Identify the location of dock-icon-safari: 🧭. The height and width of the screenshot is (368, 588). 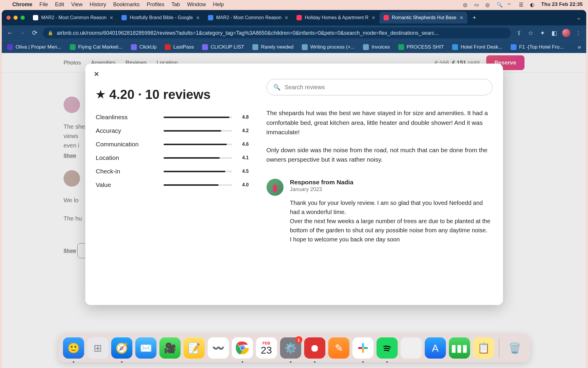
(122, 348).